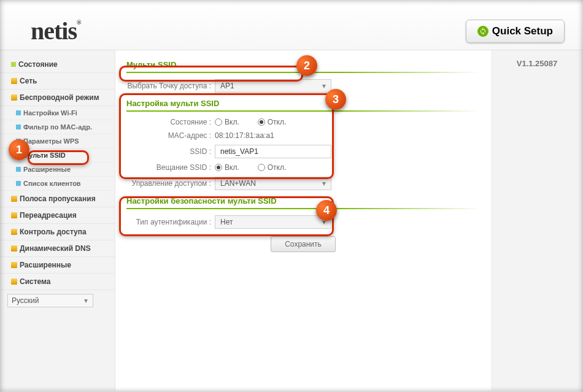 Image resolution: width=583 pixels, height=392 pixels. Describe the element at coordinates (58, 156) in the screenshot. I see `sidebar-sub-multi-ssid: Мульти SSID` at that location.